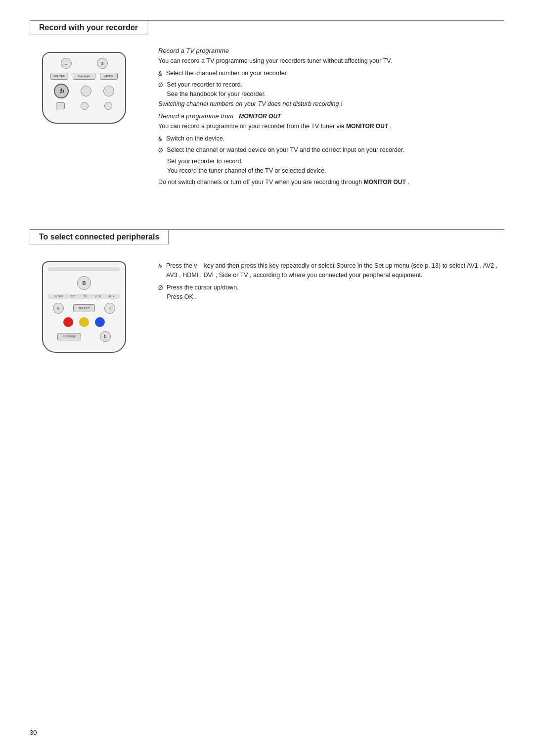 The width and height of the screenshot is (534, 756). I want to click on section2-bullet2-sub: Press OK ., so click(181, 297).